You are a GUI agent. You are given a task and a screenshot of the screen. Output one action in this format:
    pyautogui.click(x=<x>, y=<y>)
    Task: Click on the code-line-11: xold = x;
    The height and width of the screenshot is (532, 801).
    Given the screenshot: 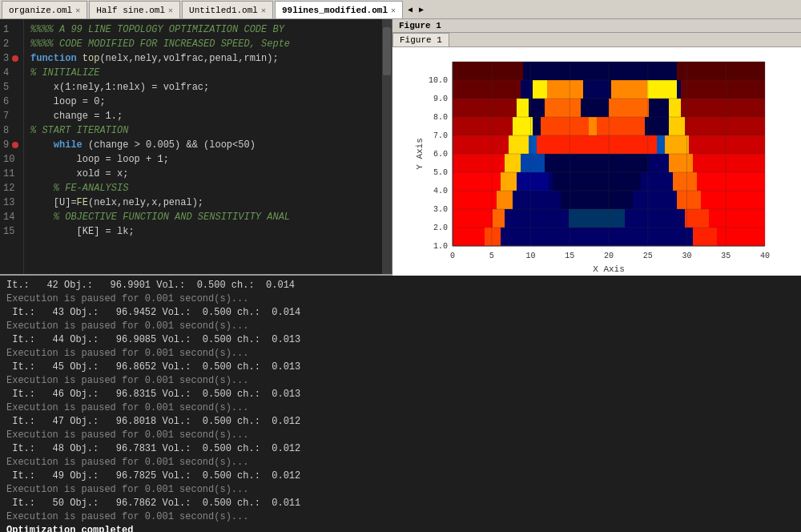 What is the action you would take?
    pyautogui.click(x=203, y=174)
    